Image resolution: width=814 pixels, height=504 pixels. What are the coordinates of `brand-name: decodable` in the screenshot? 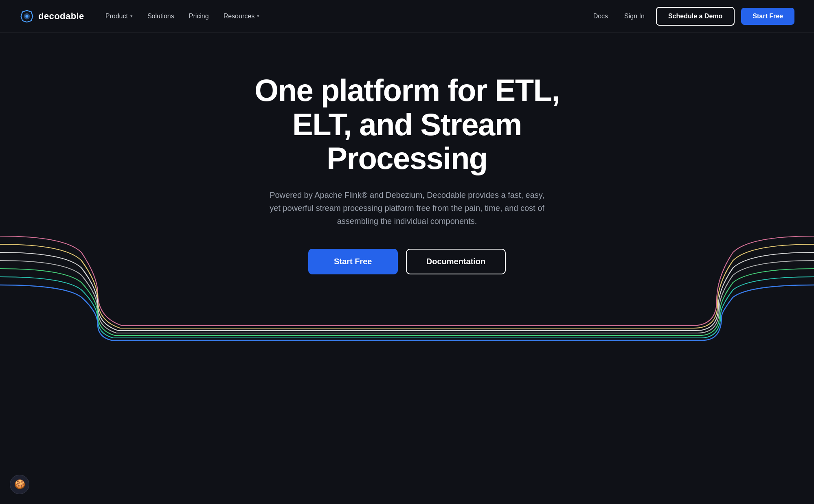 It's located at (61, 16).